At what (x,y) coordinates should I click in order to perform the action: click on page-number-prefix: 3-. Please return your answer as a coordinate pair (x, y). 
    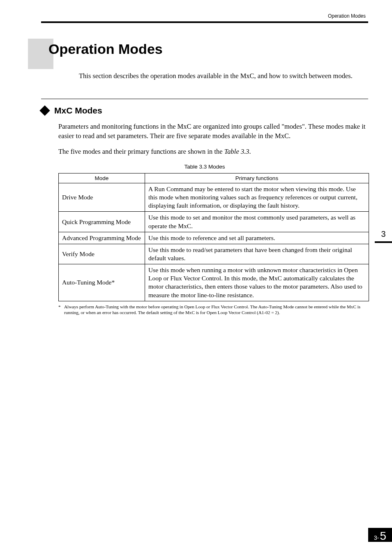
    Looking at the image, I should click on (376, 538).